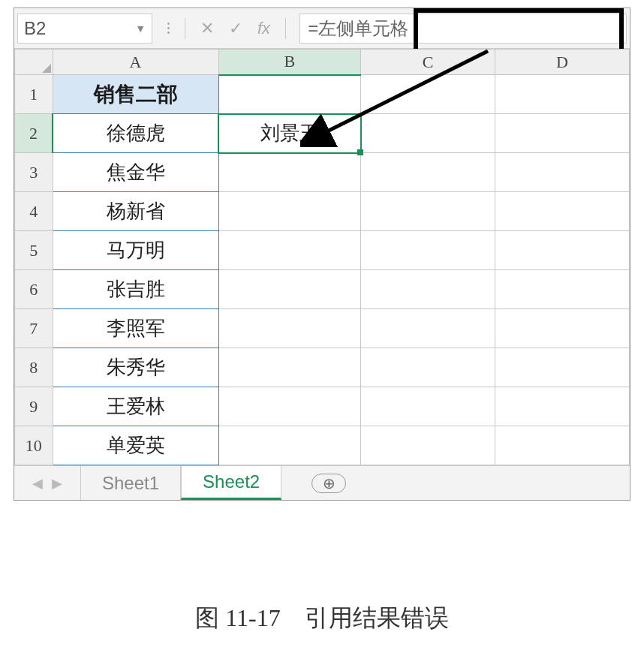 This screenshot has width=644, height=656. What do you see at coordinates (428, 290) in the screenshot?
I see `cell-C6` at bounding box center [428, 290].